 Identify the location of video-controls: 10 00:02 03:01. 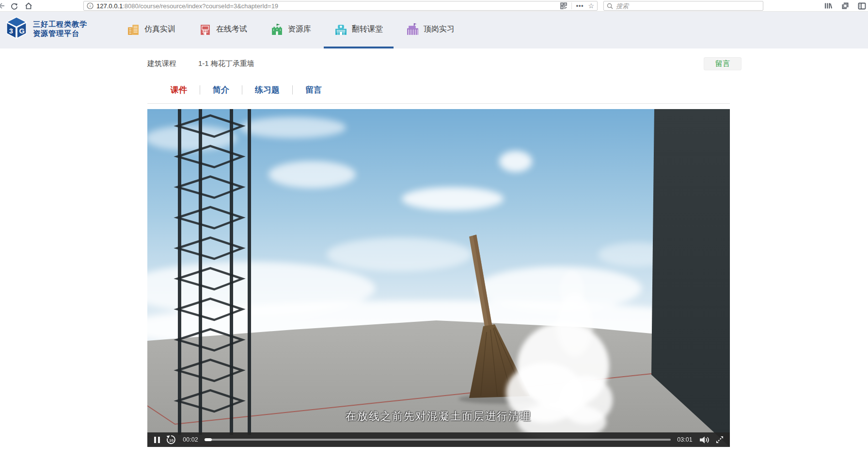
(439, 440).